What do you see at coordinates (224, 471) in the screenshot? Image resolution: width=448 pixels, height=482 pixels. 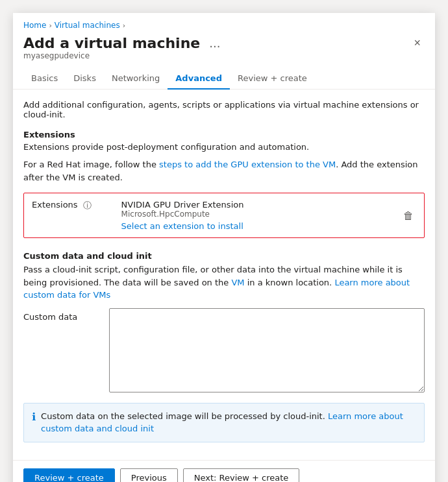 I see `footer: Review + create Previous Next` at bounding box center [224, 471].